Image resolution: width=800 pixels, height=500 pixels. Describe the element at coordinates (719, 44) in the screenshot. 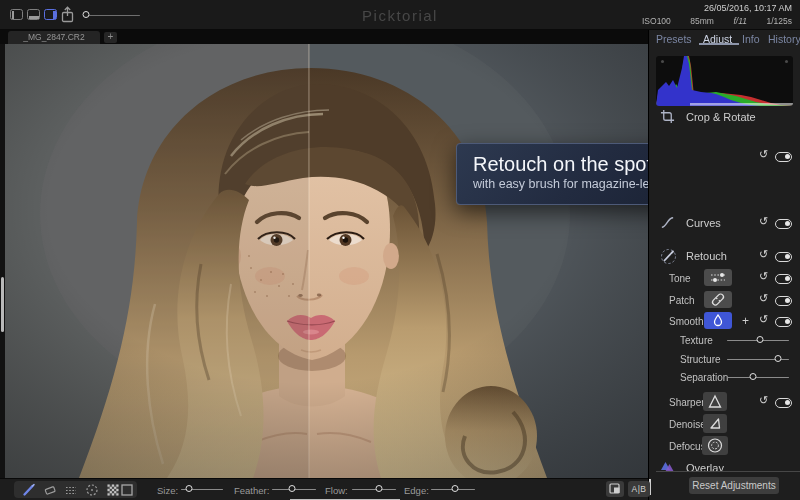

I see `active-tab-underline` at that location.